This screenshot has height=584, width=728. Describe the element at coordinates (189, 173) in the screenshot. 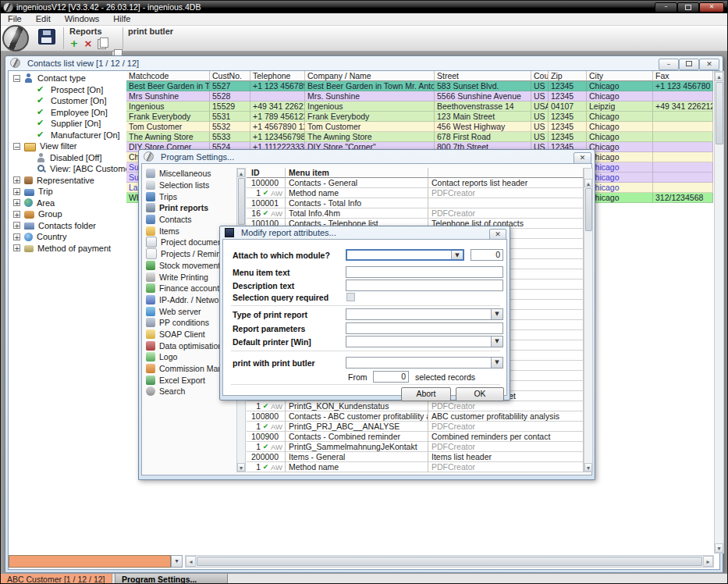

I see `settings-nav-item: Miscellaneous` at that location.